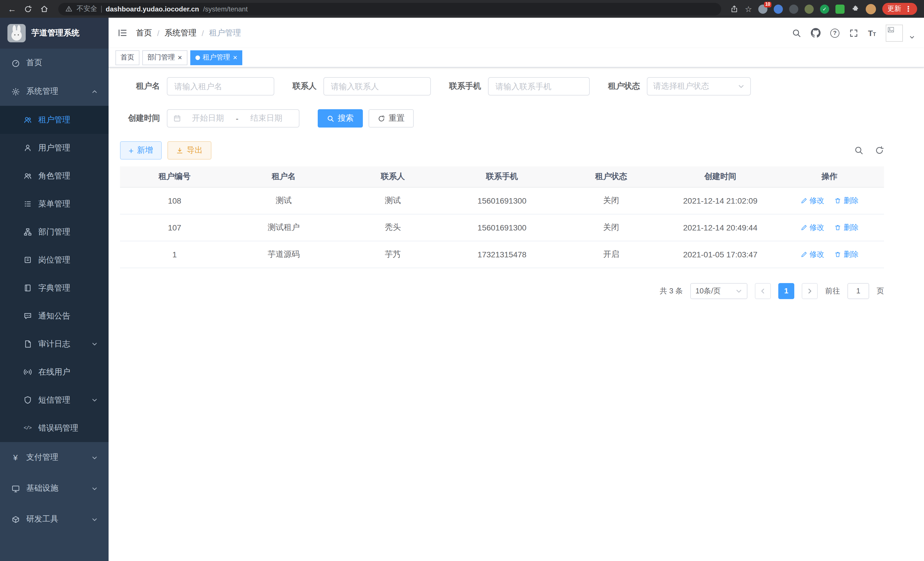 This screenshot has width=924, height=561. What do you see at coordinates (763, 291) in the screenshot?
I see `prev-page-button` at bounding box center [763, 291].